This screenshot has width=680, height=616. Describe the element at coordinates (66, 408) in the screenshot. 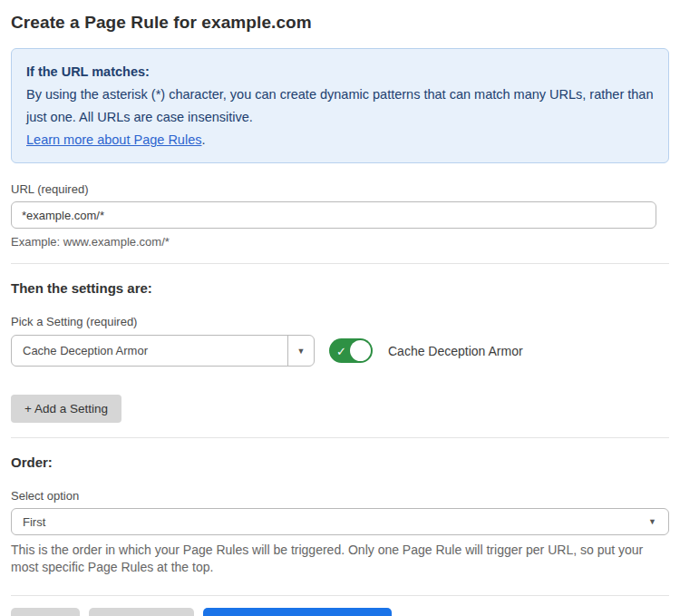

I see `add-setting-button: + Add a Setting` at that location.